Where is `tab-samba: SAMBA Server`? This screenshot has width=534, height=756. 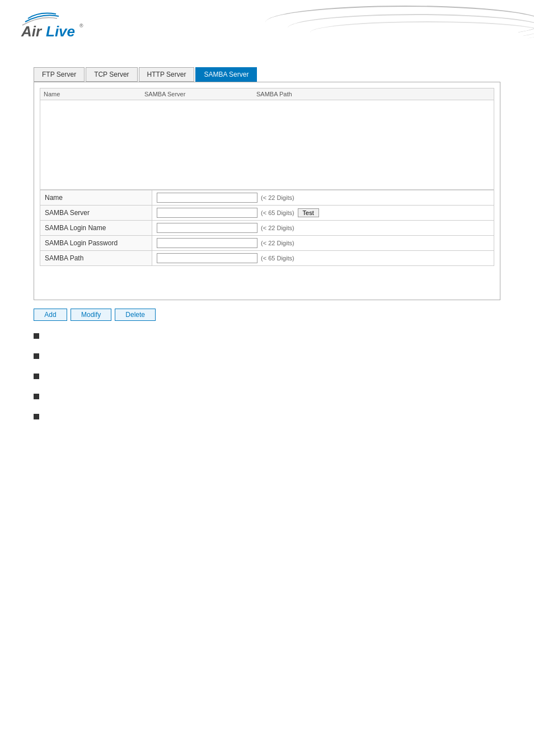
tab-samba: SAMBA Server is located at coordinates (226, 74).